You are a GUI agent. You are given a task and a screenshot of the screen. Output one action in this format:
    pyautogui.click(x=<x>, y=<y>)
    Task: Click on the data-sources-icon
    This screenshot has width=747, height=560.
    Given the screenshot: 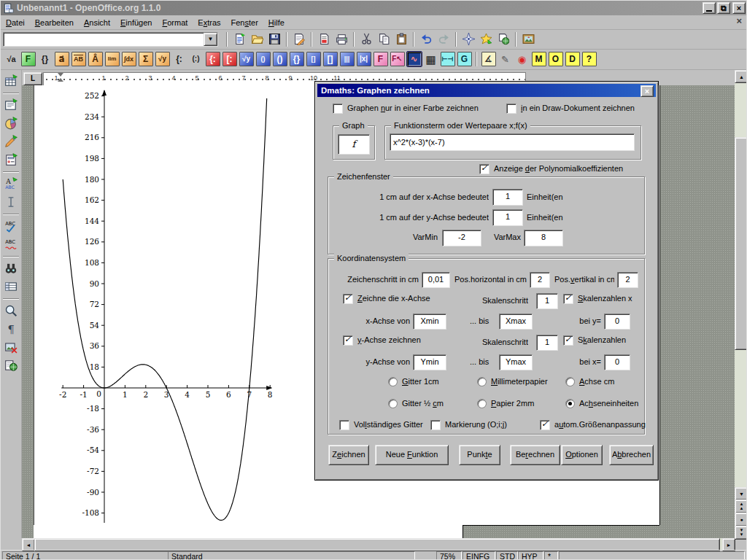 What is the action you would take?
    pyautogui.click(x=11, y=287)
    